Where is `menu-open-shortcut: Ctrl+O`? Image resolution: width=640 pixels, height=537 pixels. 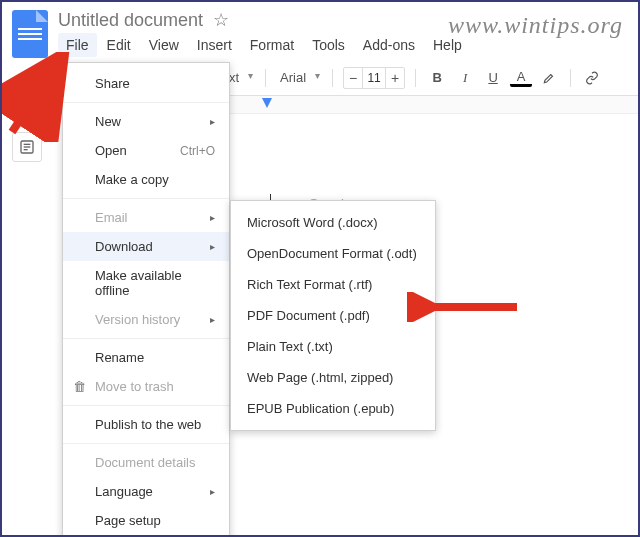 menu-open-shortcut: Ctrl+O is located at coordinates (198, 151).